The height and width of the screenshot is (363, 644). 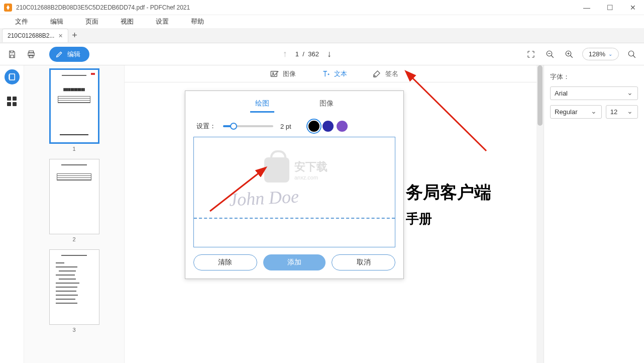 What do you see at coordinates (74, 149) in the screenshot?
I see `thumb-number: 1` at bounding box center [74, 149].